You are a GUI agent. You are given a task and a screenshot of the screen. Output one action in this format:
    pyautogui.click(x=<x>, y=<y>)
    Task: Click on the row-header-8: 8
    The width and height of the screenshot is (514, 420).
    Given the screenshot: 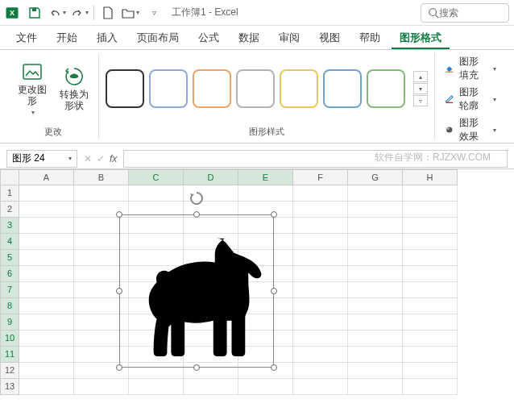 What is the action you would take?
    pyautogui.click(x=10, y=306)
    